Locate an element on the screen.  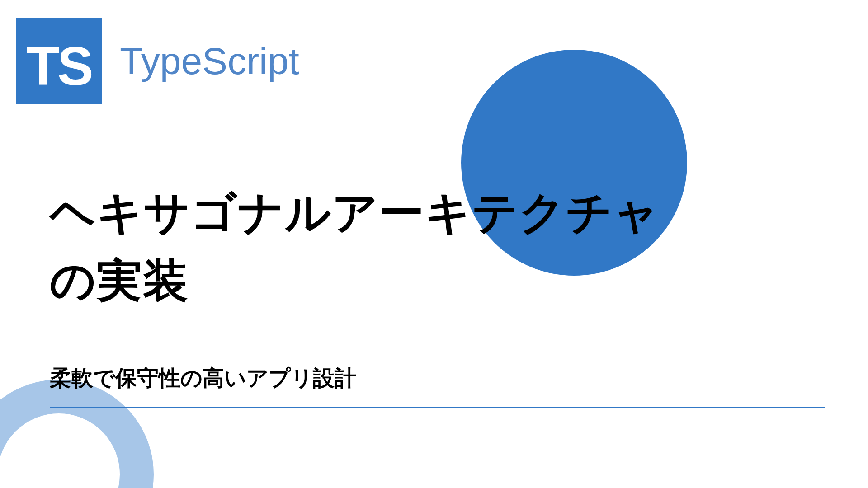
subtitle-text: 柔軟で保守性の高いアプリ設計 is located at coordinates (438, 383).